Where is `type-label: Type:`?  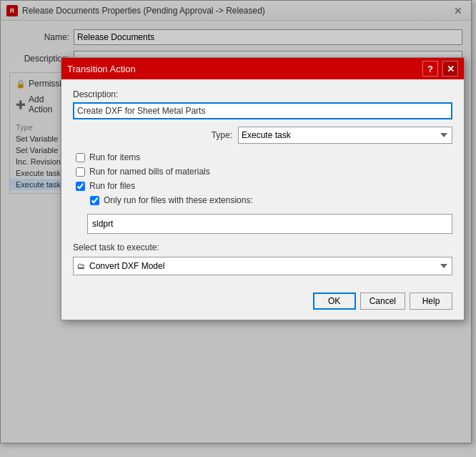
type-label: Type: is located at coordinates (222, 135).